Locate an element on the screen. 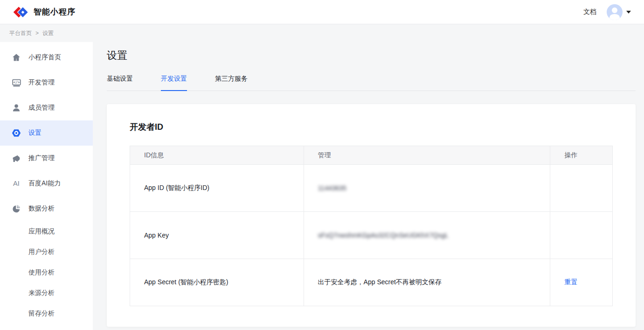 Image resolution: width=644 pixels, height=330 pixels. sidebar-item-dev: </> 开发管理 is located at coordinates (47, 83).